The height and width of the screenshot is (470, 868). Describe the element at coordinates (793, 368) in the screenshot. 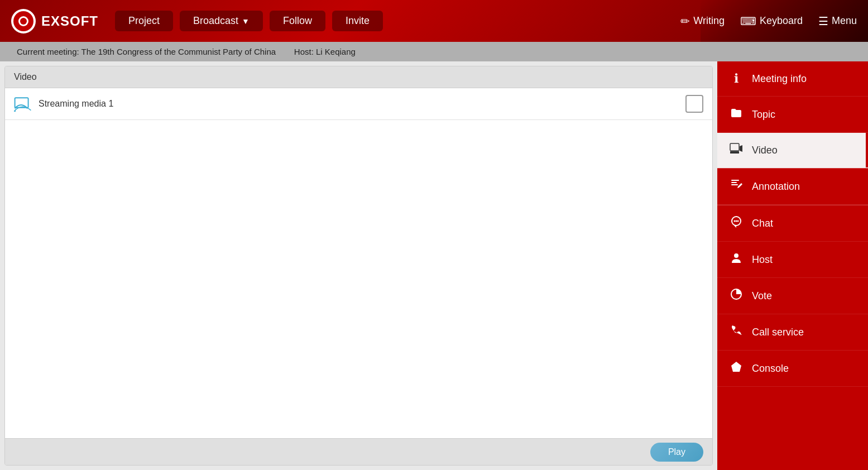

I see `sidebar-item-console: Console` at that location.